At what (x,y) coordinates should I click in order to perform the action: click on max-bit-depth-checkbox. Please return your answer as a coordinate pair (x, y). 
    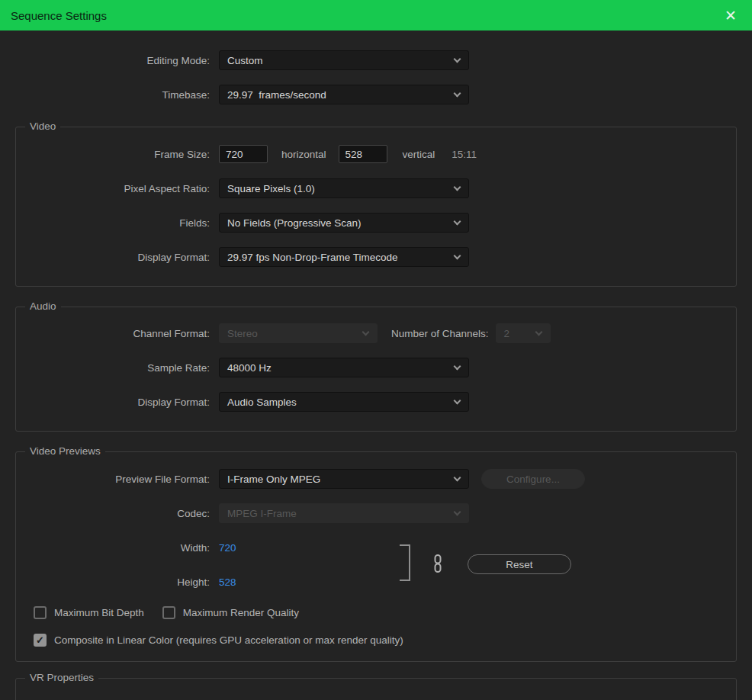
    Looking at the image, I should click on (40, 613).